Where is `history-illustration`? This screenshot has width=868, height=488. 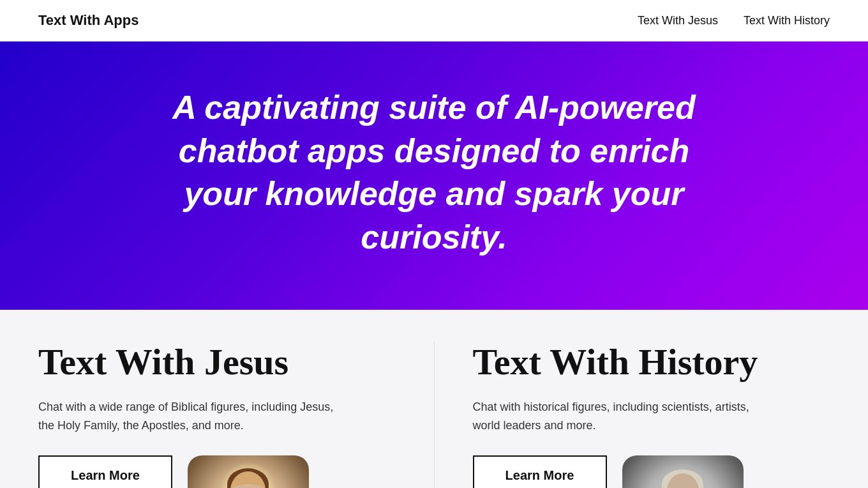 history-illustration is located at coordinates (683, 471).